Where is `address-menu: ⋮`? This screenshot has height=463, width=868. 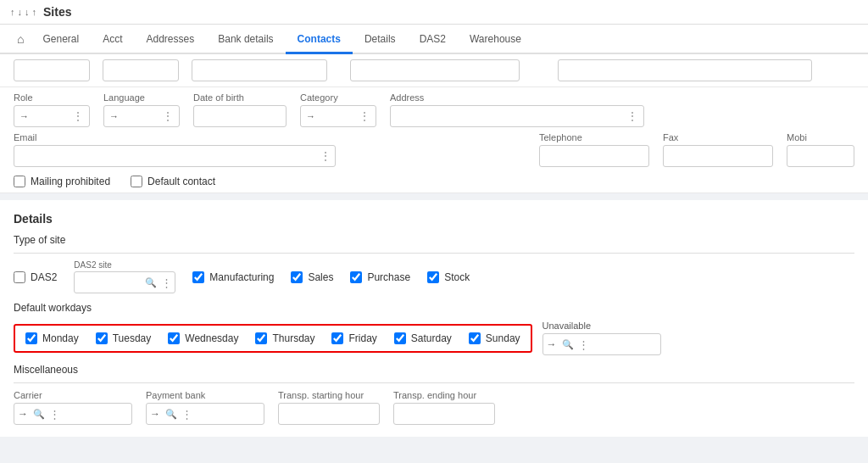
address-menu: ⋮ is located at coordinates (632, 116).